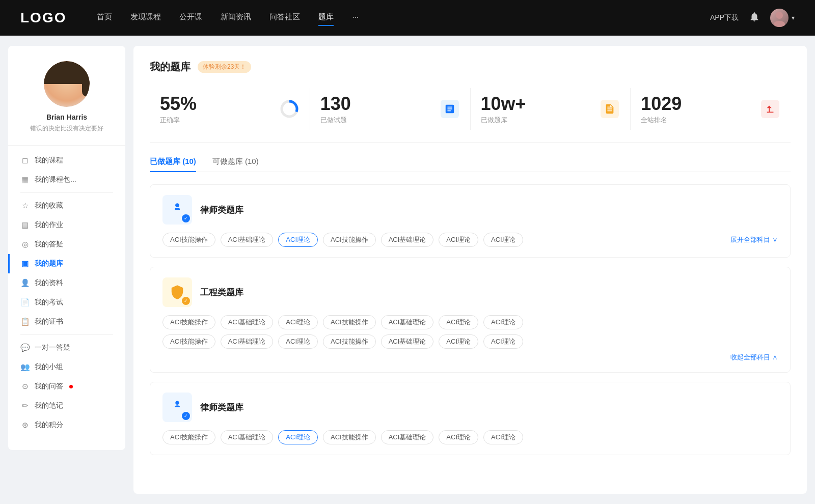 The width and height of the screenshot is (815, 504). What do you see at coordinates (376, 109) in the screenshot?
I see `stat-text: 130 已做试题` at bounding box center [376, 109].